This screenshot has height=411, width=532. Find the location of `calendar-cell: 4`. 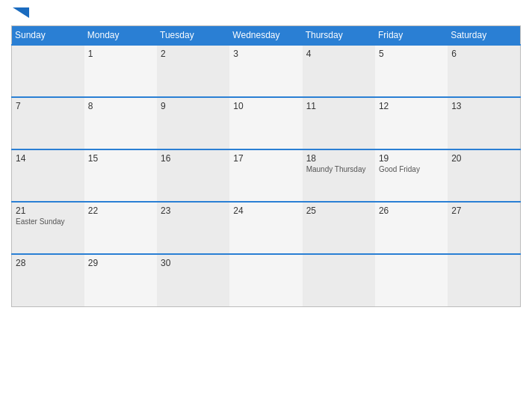

calendar-cell: 4 is located at coordinates (339, 71).